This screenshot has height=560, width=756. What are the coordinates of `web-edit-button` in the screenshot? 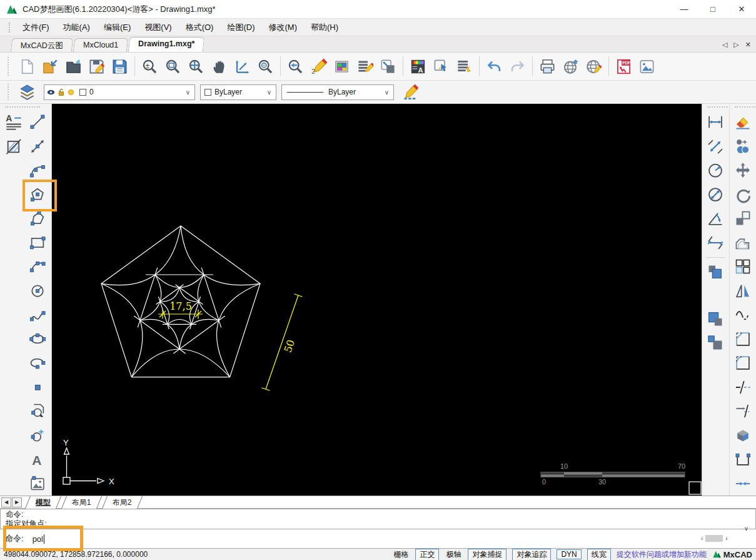 It's located at (594, 66).